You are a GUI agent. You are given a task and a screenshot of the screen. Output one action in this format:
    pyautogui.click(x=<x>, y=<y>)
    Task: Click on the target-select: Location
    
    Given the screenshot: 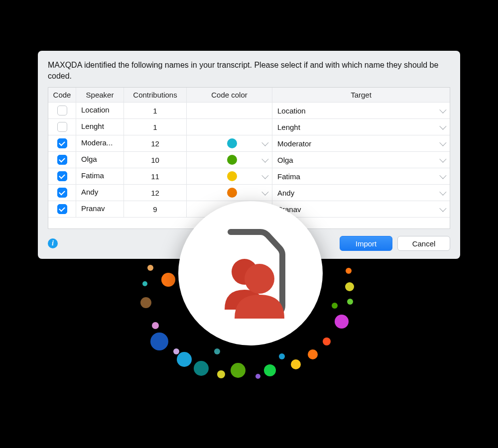 What is the action you would take?
    pyautogui.click(x=361, y=111)
    